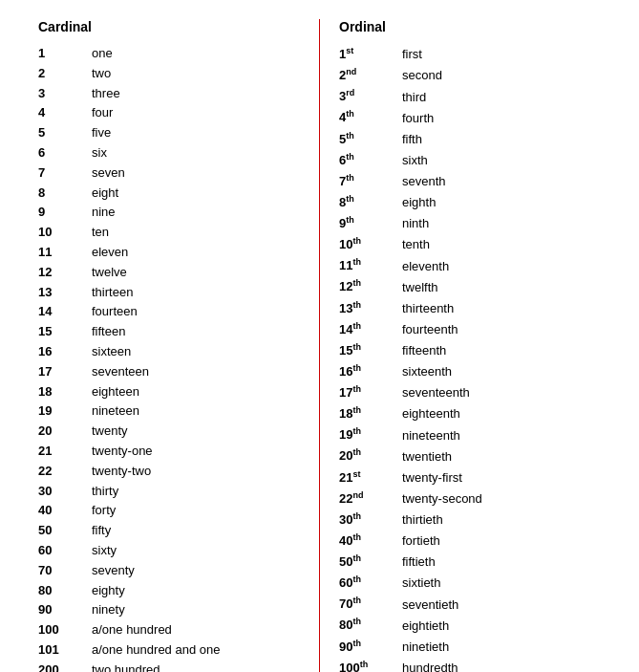  Describe the element at coordinates (62, 411) in the screenshot. I see `cardinal-number: 19` at that location.